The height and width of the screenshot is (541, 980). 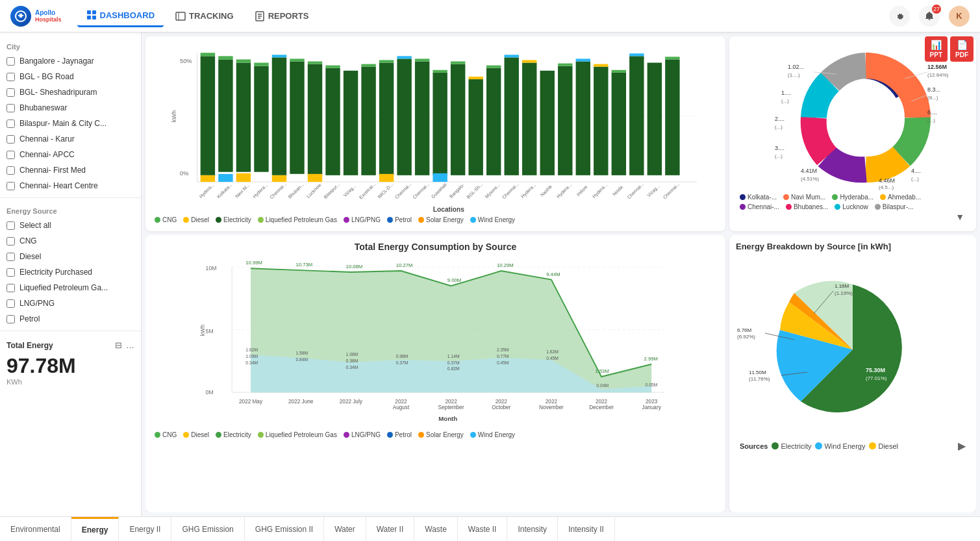 What do you see at coordinates (70, 225) in the screenshot?
I see `sidebar-item-select-all: Select all` at bounding box center [70, 225].